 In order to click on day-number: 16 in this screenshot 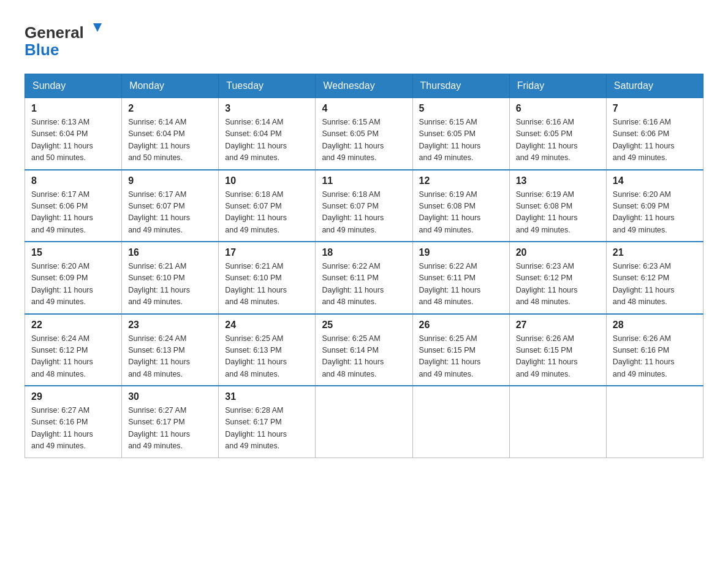, I will do `click(170, 253)`.